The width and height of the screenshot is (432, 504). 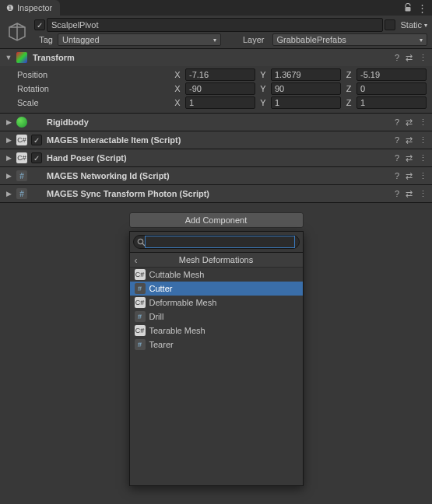 What do you see at coordinates (216, 220) in the screenshot?
I see `add-component-button: Add Component` at bounding box center [216, 220].